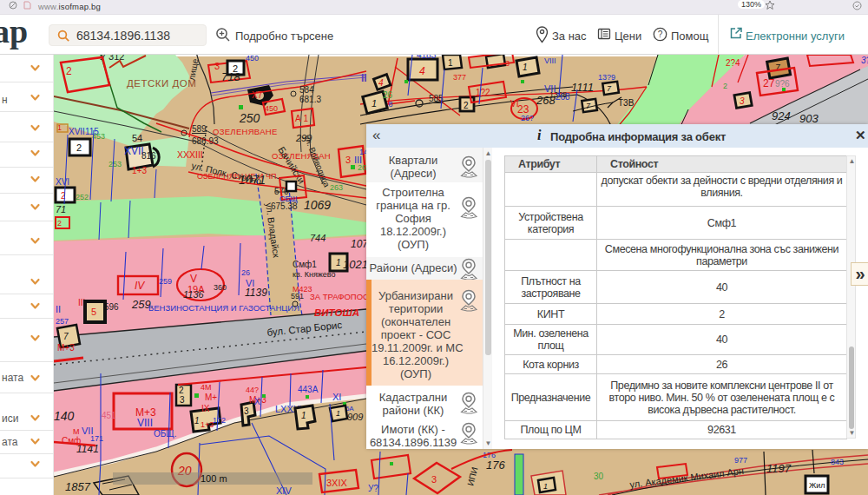  What do you see at coordinates (781, 116) in the screenshot?
I see `svg-text: 924` at bounding box center [781, 116].